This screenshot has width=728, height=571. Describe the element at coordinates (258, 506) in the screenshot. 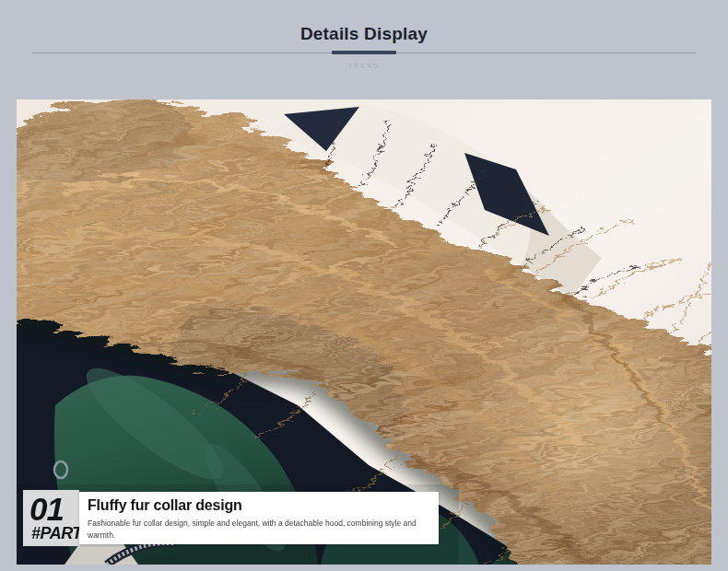

I see `caption-title: Fluffy fur collar design` at that location.